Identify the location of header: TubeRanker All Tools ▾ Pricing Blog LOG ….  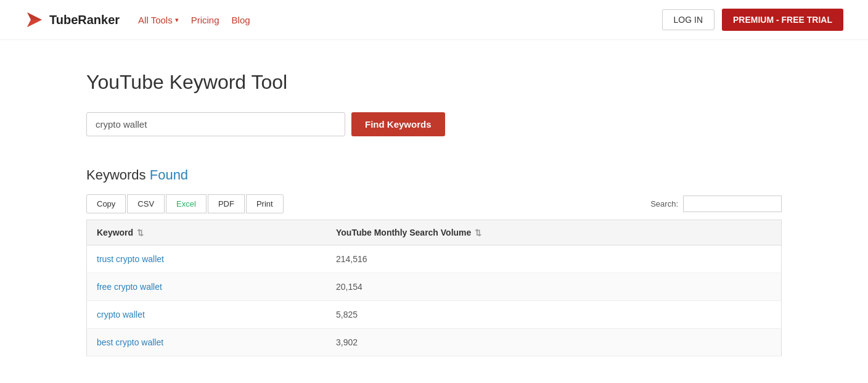
(434, 20).